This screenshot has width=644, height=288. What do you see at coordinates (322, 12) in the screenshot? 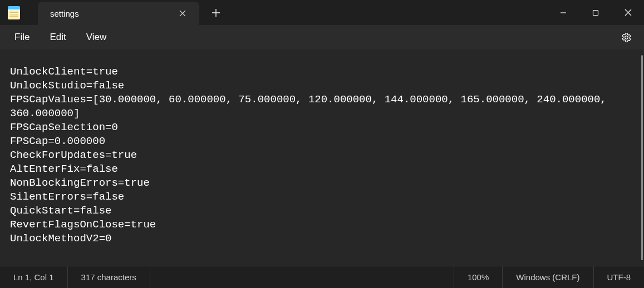
I see `titlebar: settings` at bounding box center [322, 12].